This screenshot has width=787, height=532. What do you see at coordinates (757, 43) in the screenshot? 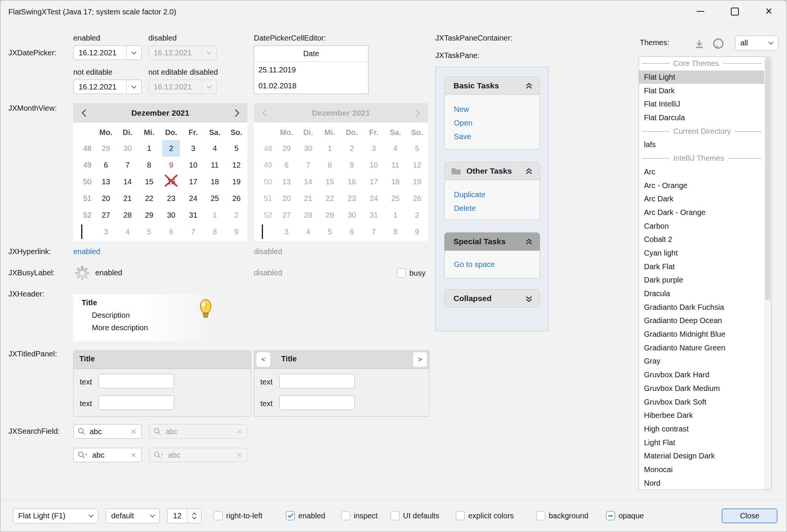
I see `themes-filter-combobox: all` at bounding box center [757, 43].